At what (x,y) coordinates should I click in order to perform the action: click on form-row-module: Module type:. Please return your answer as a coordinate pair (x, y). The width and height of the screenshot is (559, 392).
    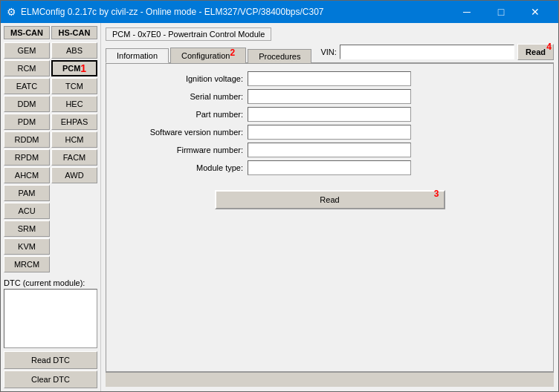
    Looking at the image, I should click on (330, 168).